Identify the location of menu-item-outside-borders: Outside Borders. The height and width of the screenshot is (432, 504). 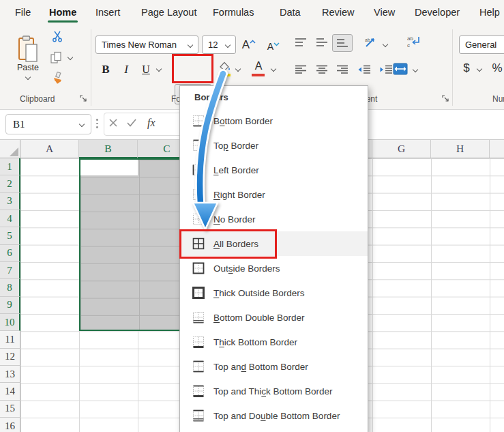
(274, 268).